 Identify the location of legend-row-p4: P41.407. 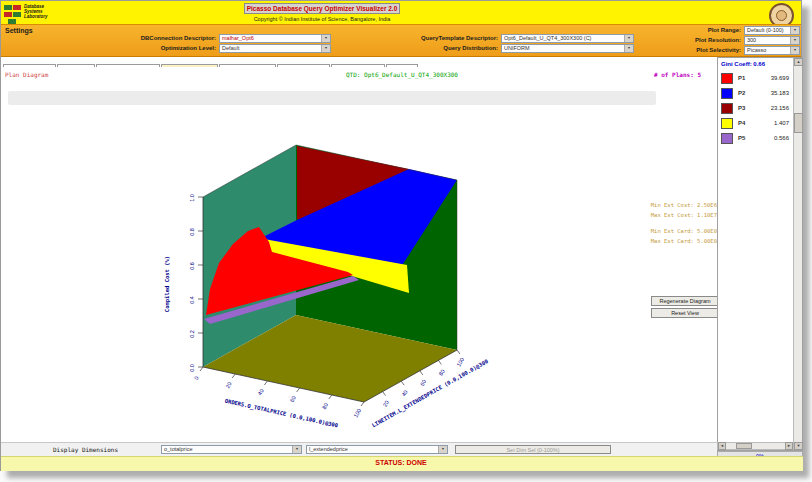
(757, 124).